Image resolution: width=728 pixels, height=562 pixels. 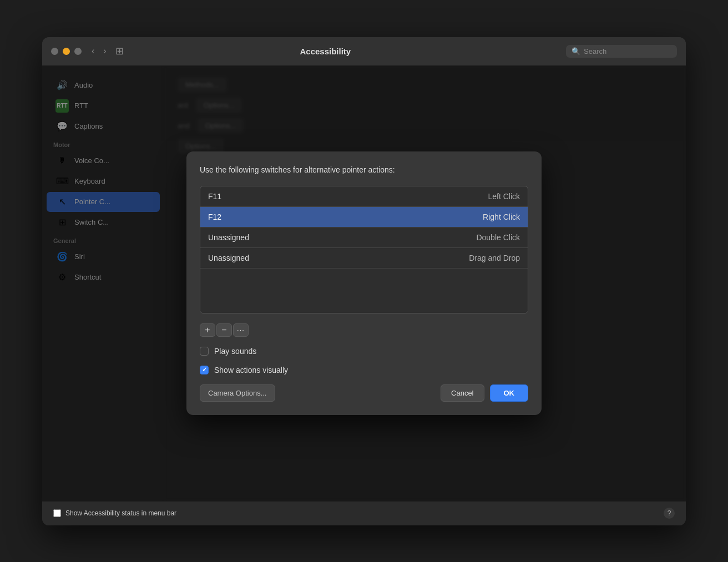 What do you see at coordinates (509, 393) in the screenshot?
I see `ok-button: OK` at bounding box center [509, 393].